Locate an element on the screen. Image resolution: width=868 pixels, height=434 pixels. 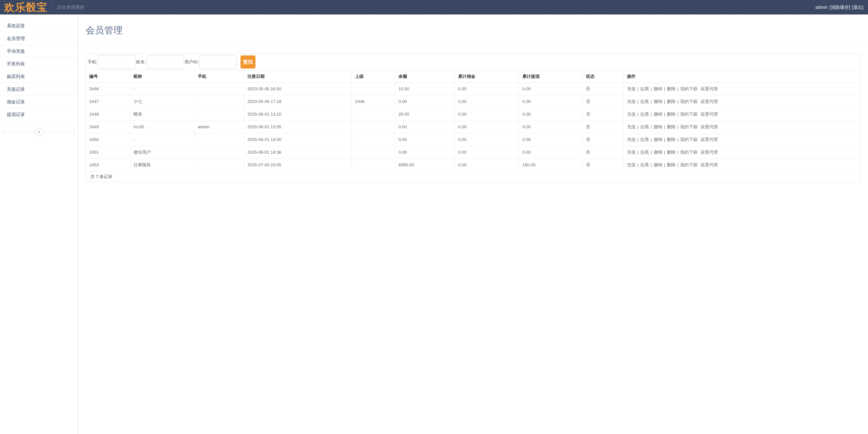
search-input-phone is located at coordinates (117, 62).